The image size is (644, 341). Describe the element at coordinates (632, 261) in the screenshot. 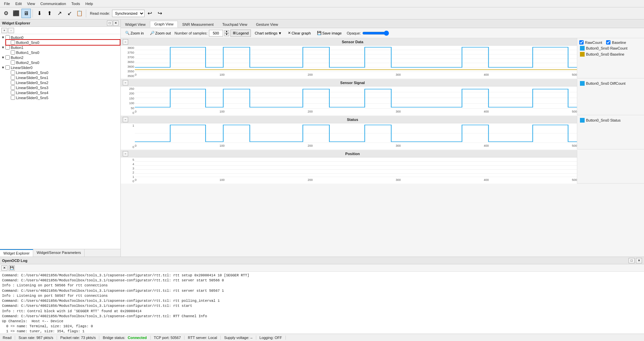

I see `log-restore-btn: □` at that location.